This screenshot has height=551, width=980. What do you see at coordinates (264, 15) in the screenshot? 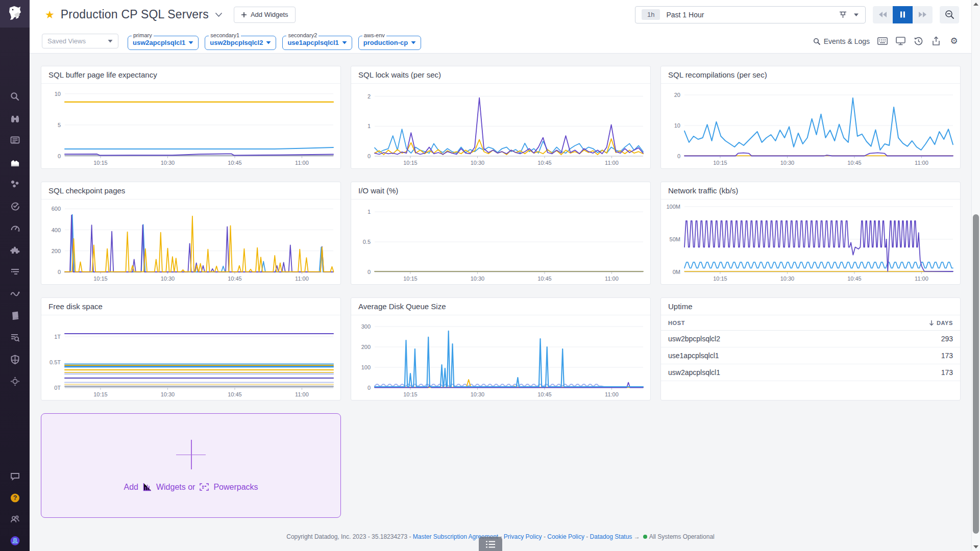
I see `add-widgets-button: Add Widgets` at bounding box center [264, 15].